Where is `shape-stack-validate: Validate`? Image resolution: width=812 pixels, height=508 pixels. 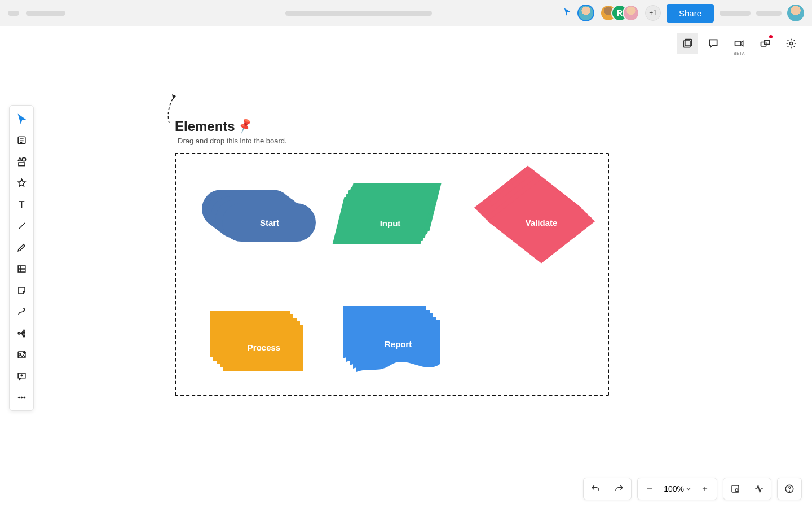
shape-stack-validate: Validate is located at coordinates (533, 216).